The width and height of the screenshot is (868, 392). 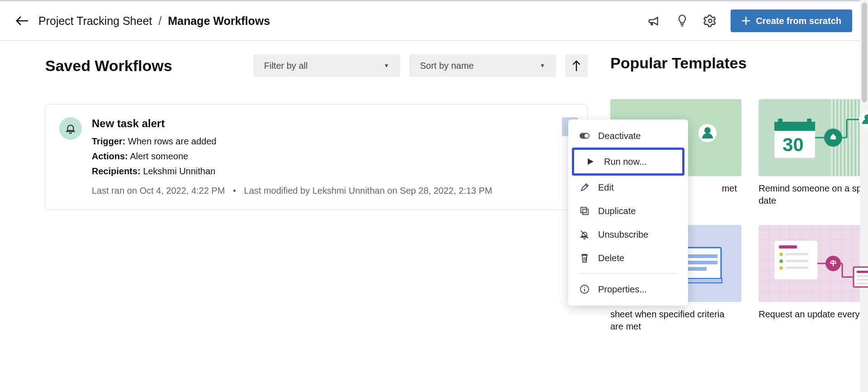 What do you see at coordinates (219, 21) in the screenshot?
I see `breadcrumb-current: Manage Workflows` at bounding box center [219, 21].